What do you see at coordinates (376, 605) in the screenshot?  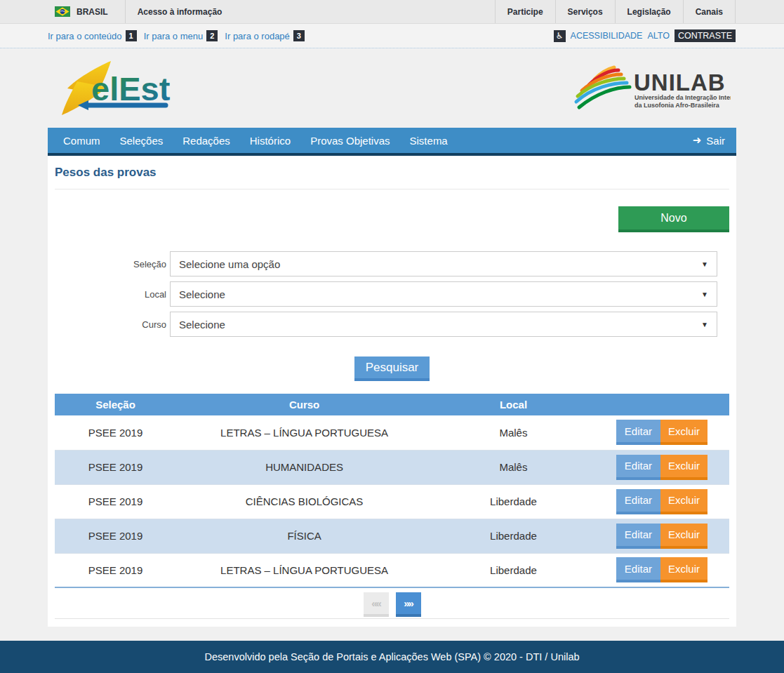 I see `prev-page-button: ««` at bounding box center [376, 605].